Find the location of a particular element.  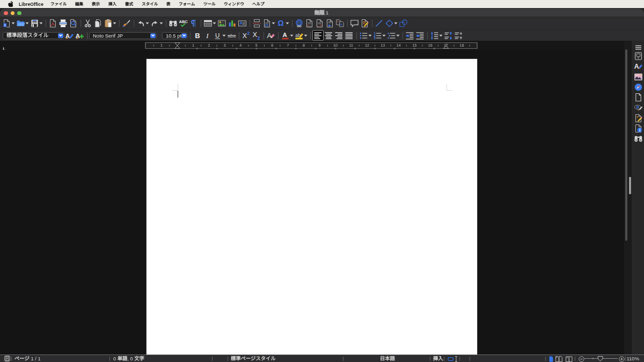

para-space-increase-button is located at coordinates (449, 35).